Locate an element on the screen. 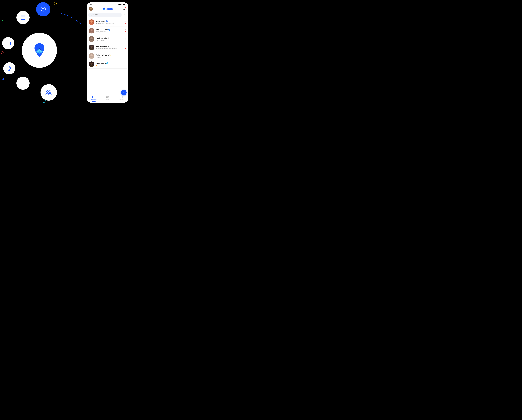 This screenshot has width=522, height=420. convo-name-frank: Frank Marzulo is located at coordinates (101, 38).